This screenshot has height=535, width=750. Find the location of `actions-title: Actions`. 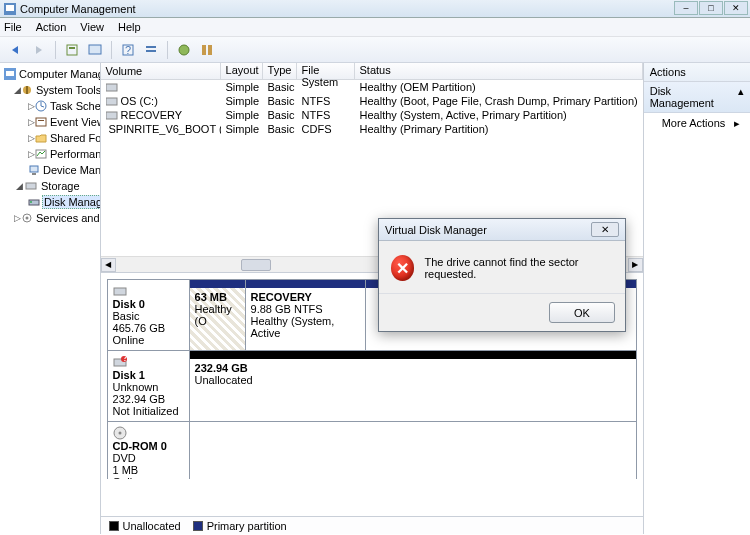

actions-title: Actions is located at coordinates (697, 72).